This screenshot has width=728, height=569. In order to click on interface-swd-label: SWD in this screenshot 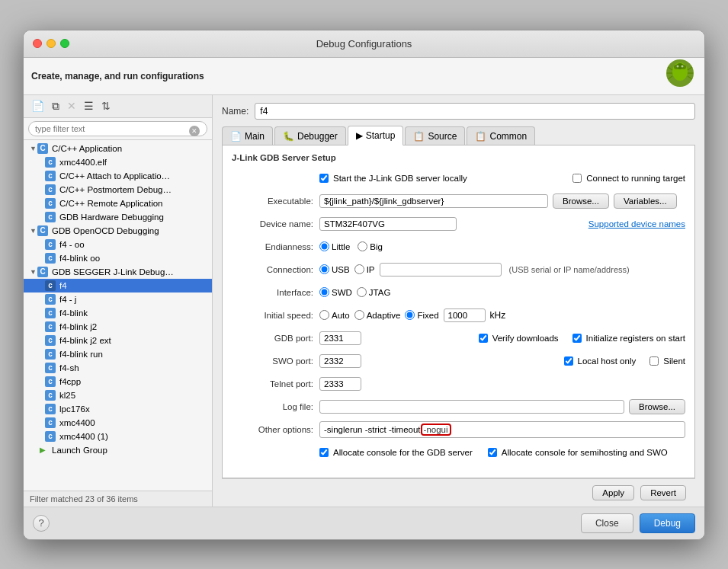, I will do `click(335, 292)`.